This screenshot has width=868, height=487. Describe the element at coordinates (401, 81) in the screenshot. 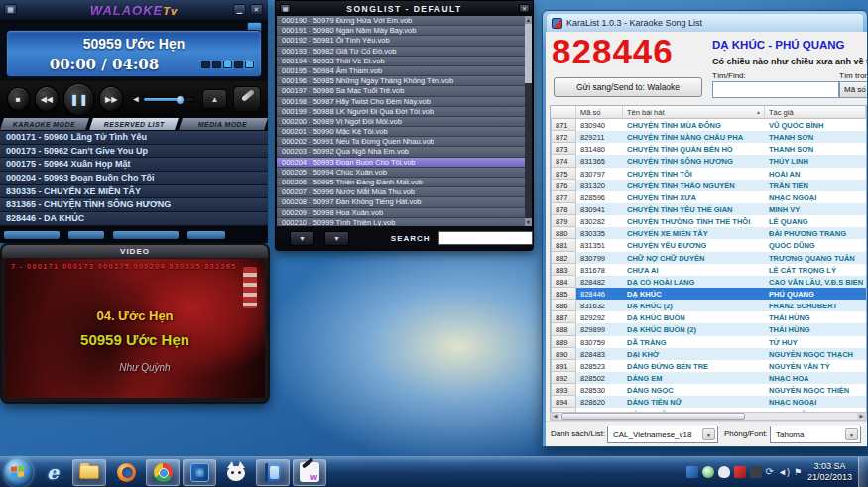

I see `songlist-row: 000196 - 50985 Những Ngày Tháng Không Tê…` at that location.